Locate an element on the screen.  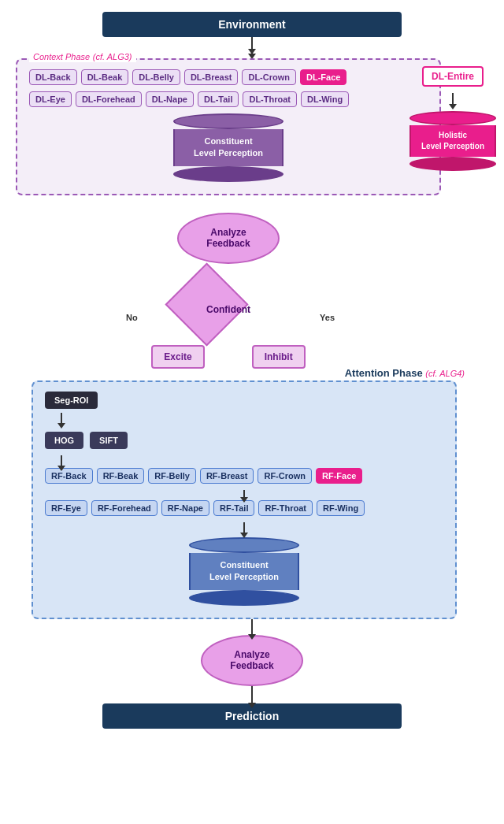
rf-row-1: RF-Back RF-Beak RF-Belly RF-Breast RF-Cr… is located at coordinates (244, 476).